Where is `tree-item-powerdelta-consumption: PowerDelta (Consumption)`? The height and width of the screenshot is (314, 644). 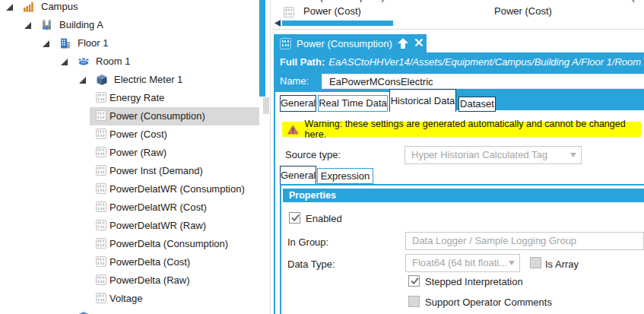 tree-item-powerdelta-consumption: PowerDelta (Consumption) is located at coordinates (129, 244).